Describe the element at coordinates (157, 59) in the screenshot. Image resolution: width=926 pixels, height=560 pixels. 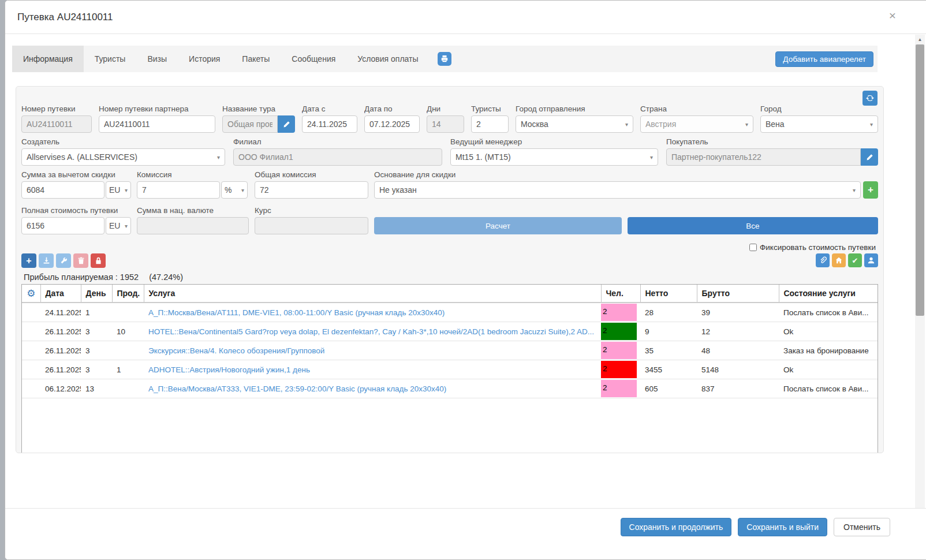
I see `tab-visas: Визы` at that location.